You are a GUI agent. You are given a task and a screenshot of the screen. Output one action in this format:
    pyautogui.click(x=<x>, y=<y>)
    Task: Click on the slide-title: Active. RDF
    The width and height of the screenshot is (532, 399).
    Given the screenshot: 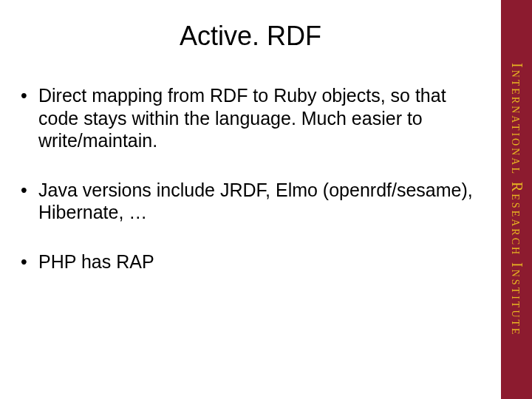 What is the action you would take?
    pyautogui.click(x=250, y=36)
    